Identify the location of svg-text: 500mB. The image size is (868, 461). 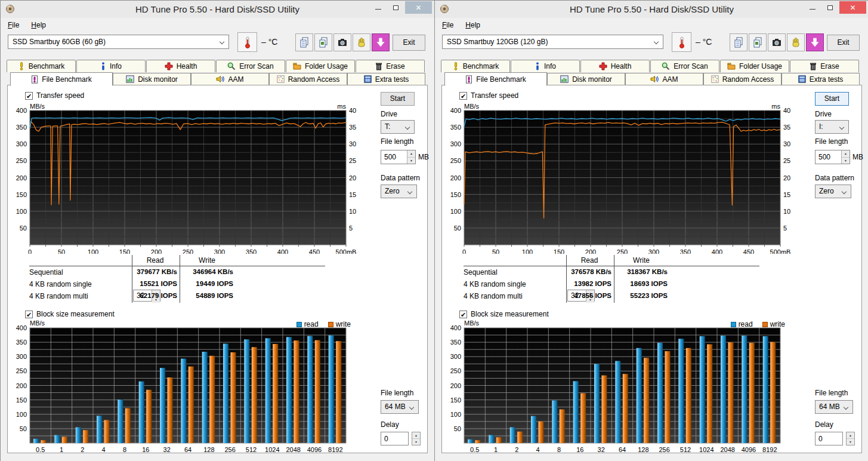
(780, 251).